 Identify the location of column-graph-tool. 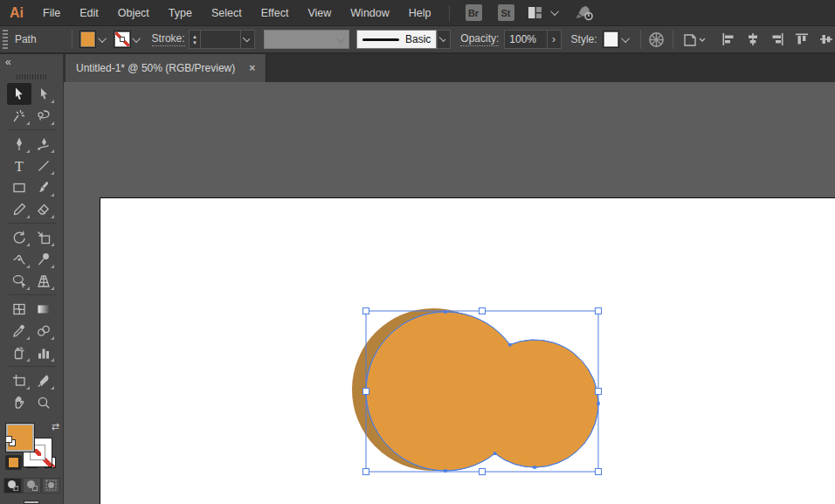
(44, 353).